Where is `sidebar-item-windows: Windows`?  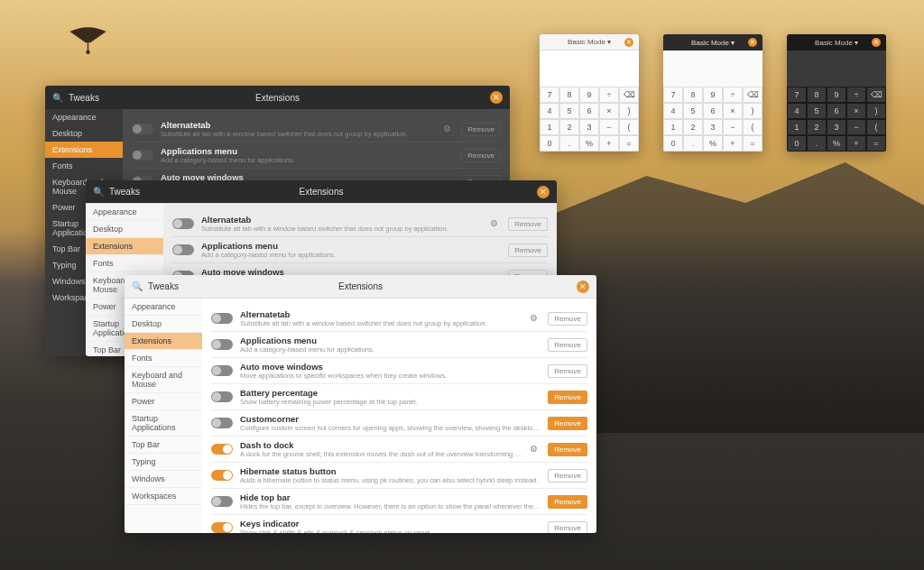
sidebar-item-windows: Windows is located at coordinates (163, 480).